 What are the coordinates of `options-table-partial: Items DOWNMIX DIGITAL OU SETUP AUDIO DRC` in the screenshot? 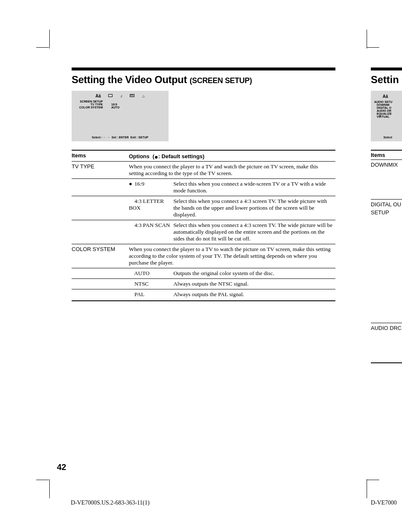 It's located at (386, 257).